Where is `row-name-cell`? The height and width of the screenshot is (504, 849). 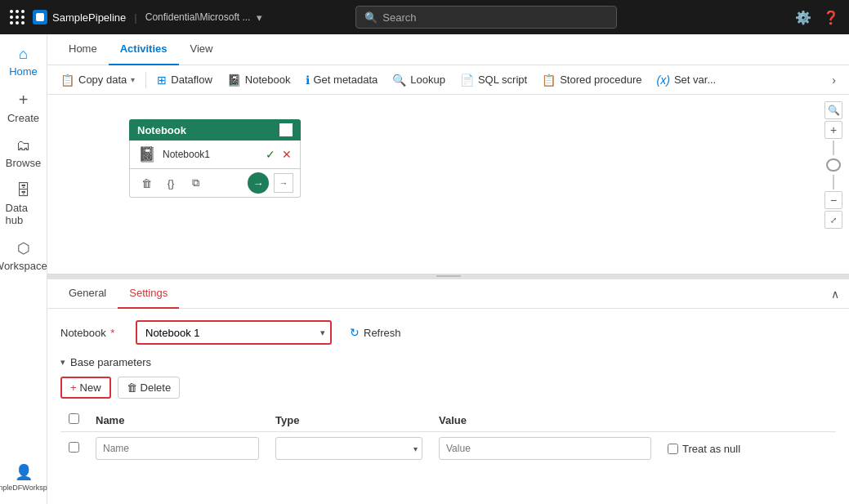 row-name-cell is located at coordinates (177, 449).